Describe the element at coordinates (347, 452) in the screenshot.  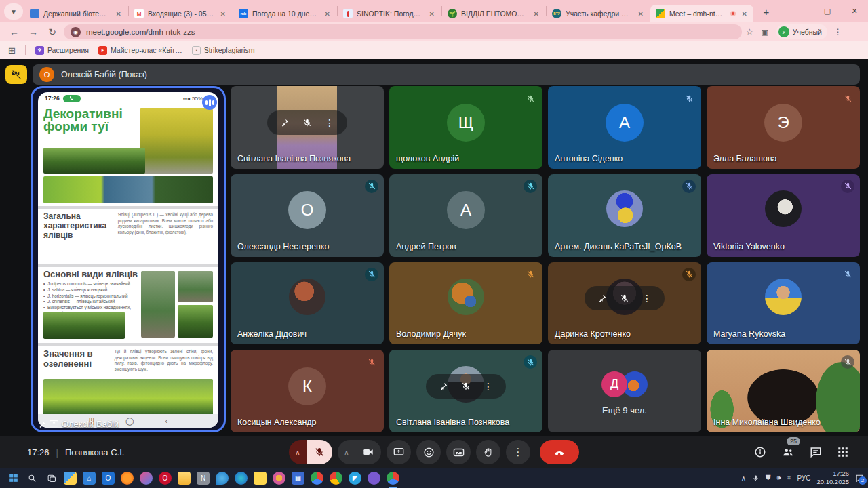
I see `camera-options-chevron: ∧` at that location.